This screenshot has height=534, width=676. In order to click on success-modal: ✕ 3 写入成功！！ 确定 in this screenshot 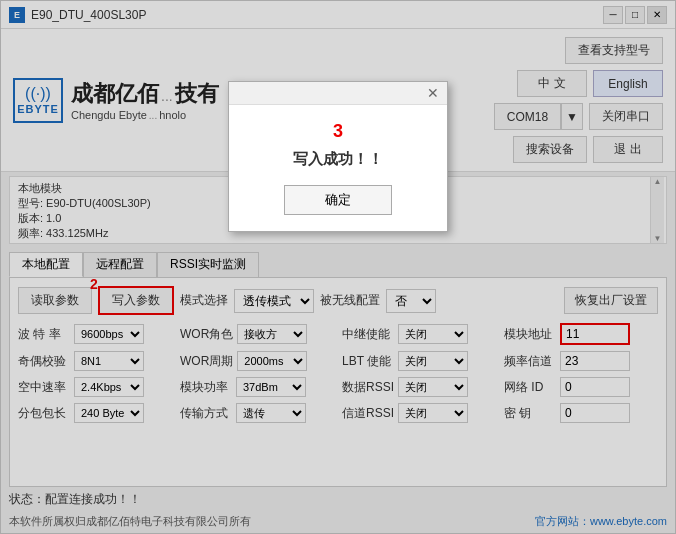, I will do `click(338, 156)`.